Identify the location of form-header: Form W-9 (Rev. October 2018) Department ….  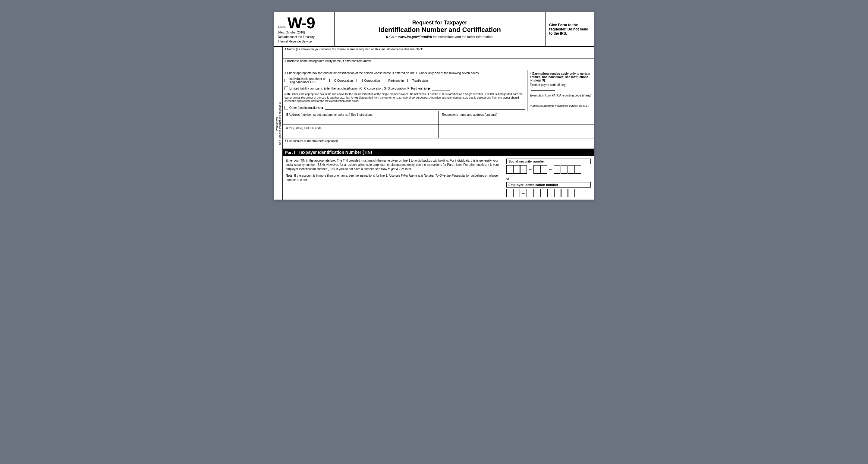
(434, 30).